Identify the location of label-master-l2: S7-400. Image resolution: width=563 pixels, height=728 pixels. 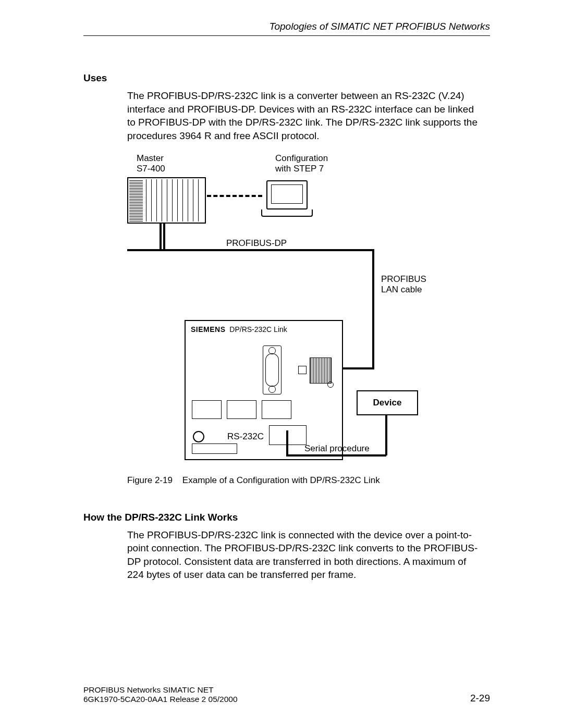
(151, 169).